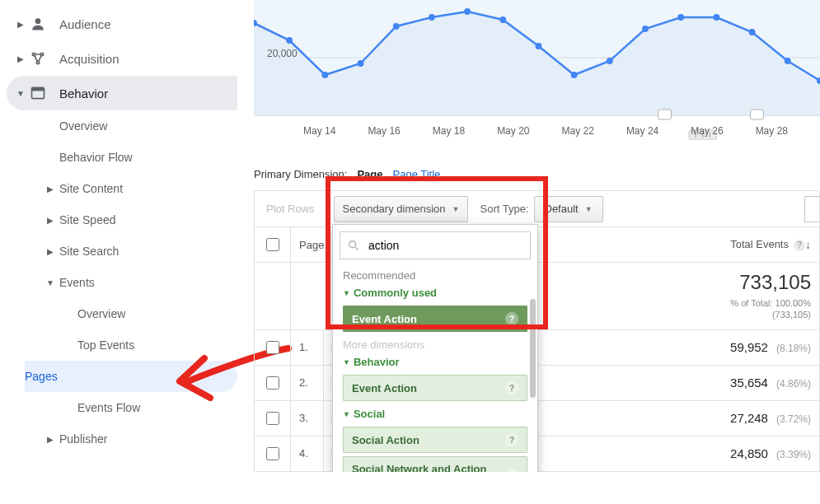 The width and height of the screenshot is (820, 504). What do you see at coordinates (84, 94) in the screenshot?
I see `nav-label: Behavior` at bounding box center [84, 94].